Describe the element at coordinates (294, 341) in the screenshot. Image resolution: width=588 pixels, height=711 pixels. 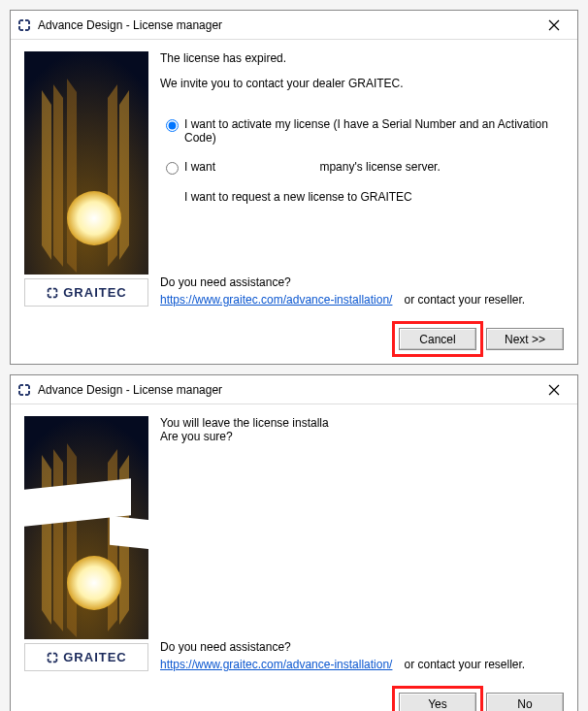
I see `button-row: Cancel Next >>` at that location.